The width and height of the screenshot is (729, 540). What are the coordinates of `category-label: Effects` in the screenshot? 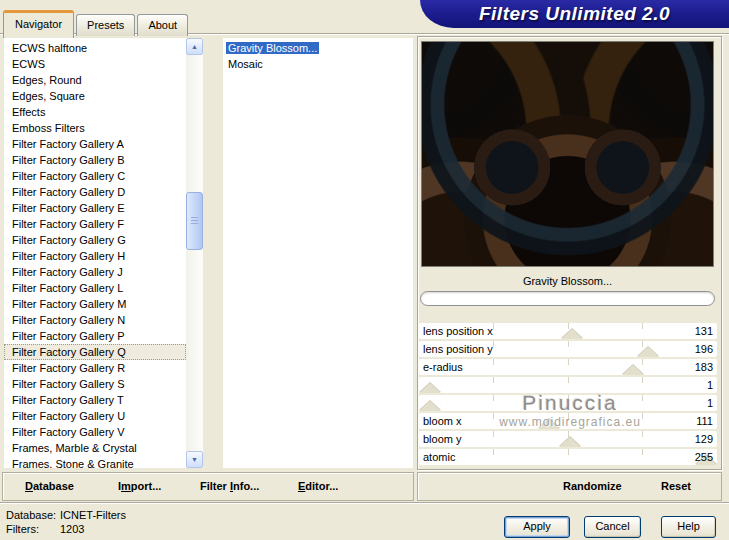 It's located at (28, 112).